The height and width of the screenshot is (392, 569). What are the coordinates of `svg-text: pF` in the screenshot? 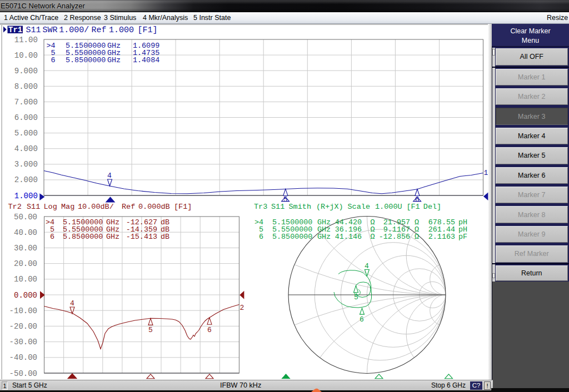 It's located at (463, 237).